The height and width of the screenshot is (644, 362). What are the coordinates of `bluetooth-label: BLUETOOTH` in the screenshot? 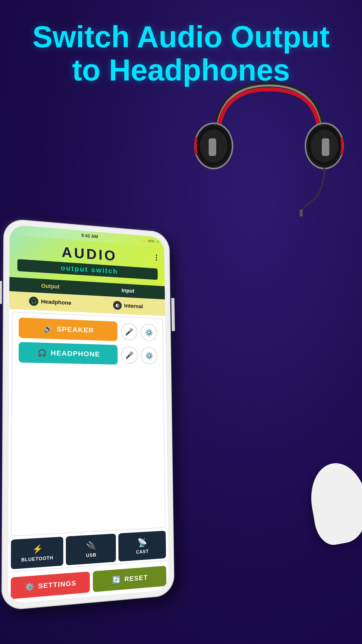 It's located at (37, 559).